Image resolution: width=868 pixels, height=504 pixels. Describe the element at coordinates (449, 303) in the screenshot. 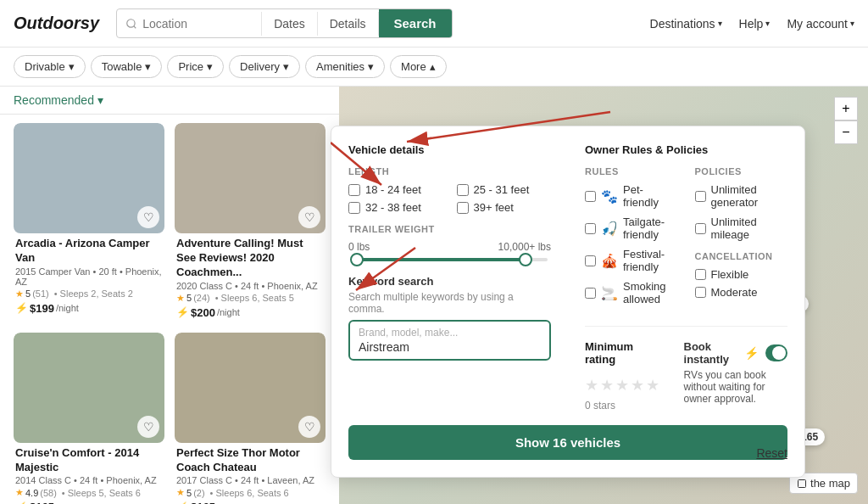

I see `keyword-hint: Search multiple keywords by using a comm…` at that location.